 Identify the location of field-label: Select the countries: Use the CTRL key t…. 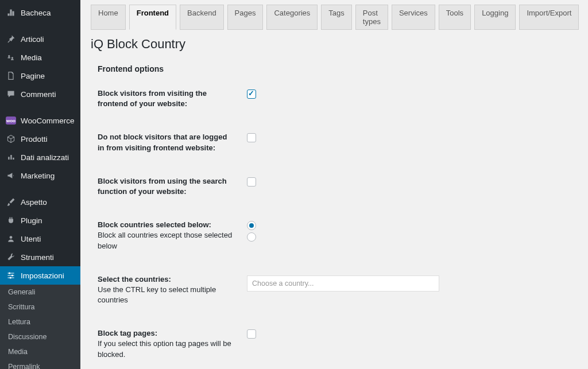
(172, 290).